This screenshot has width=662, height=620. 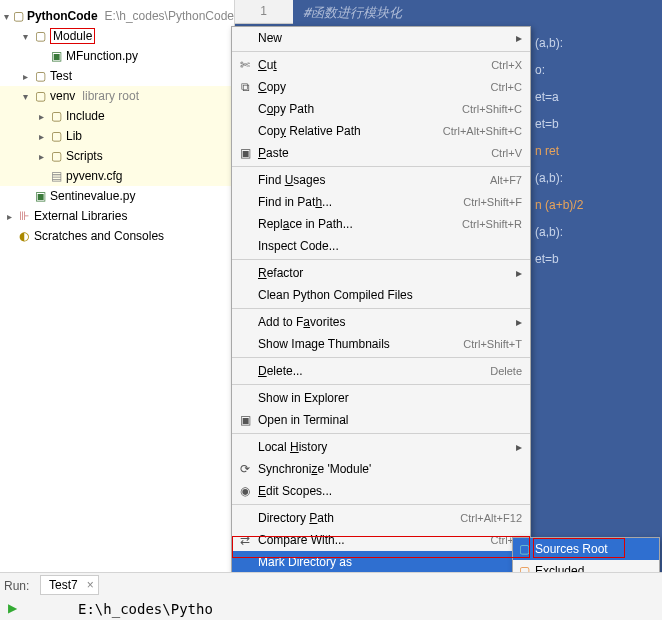 What do you see at coordinates (117, 56) in the screenshot?
I see `tree-mfunction: ▣ MFunction.py` at bounding box center [117, 56].